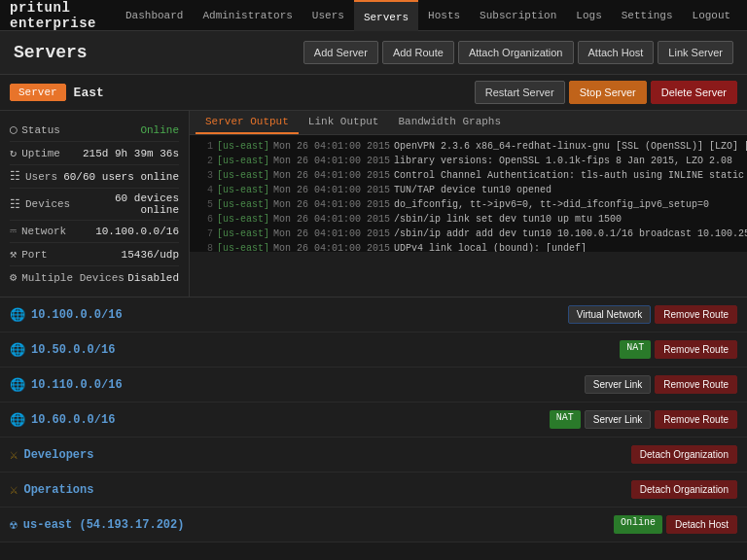 This screenshot has width=747, height=560. I want to click on status-row-network: ⎓ Network 10.100.0.0/16, so click(94, 231).